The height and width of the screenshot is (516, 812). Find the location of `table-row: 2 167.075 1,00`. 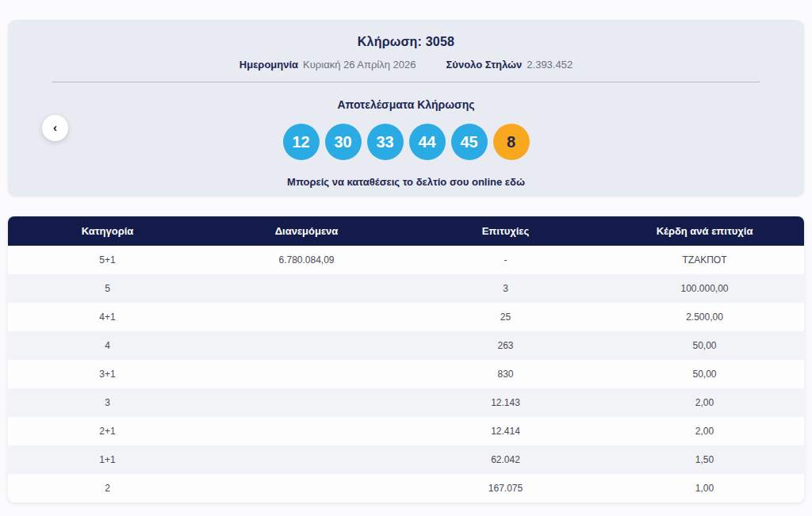

table-row: 2 167.075 1,00 is located at coordinates (406, 488).